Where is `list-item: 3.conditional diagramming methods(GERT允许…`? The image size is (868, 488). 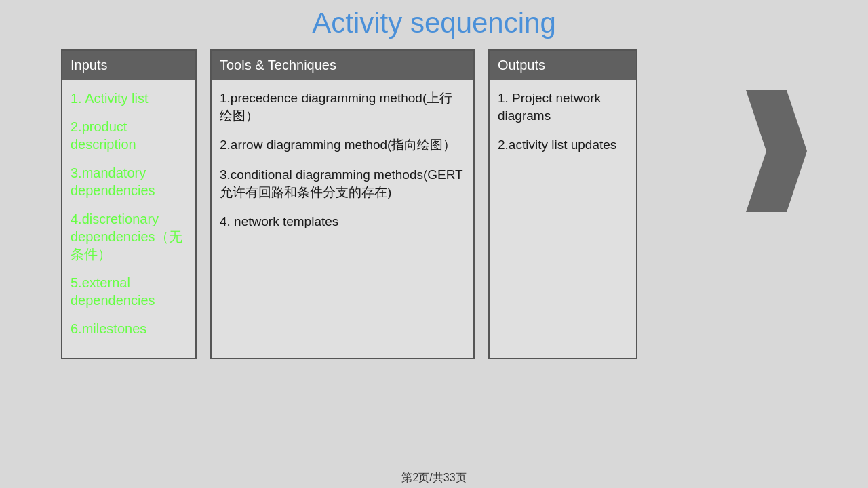
list-item: 3.conditional diagramming methods(GERT允许… is located at coordinates (342, 183).